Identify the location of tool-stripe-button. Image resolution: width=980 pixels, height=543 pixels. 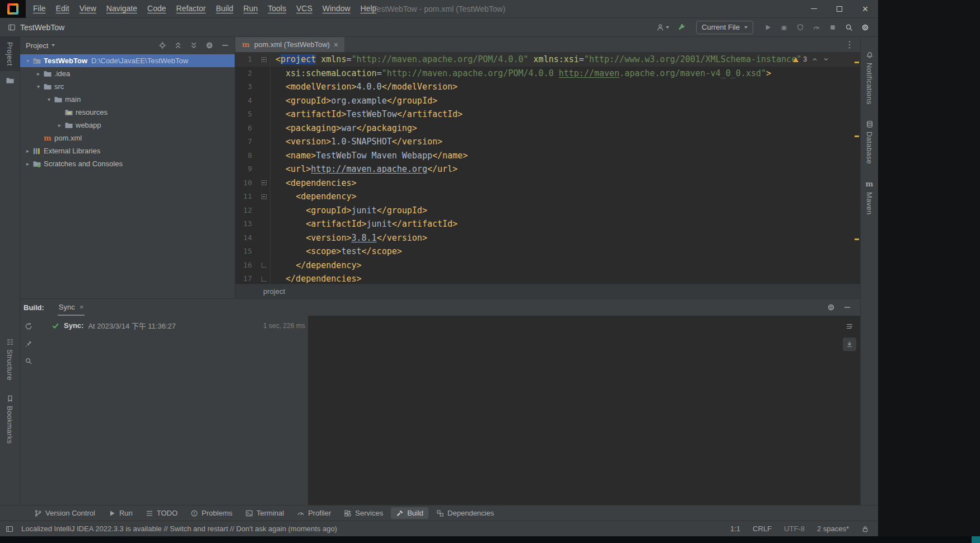
(10, 81).